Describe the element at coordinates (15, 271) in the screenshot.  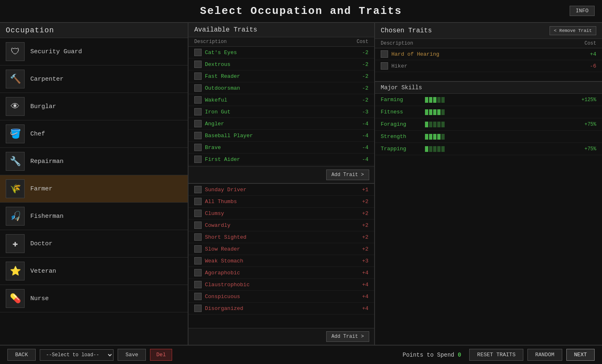
I see `occupation-icon: ⭐` at that location.